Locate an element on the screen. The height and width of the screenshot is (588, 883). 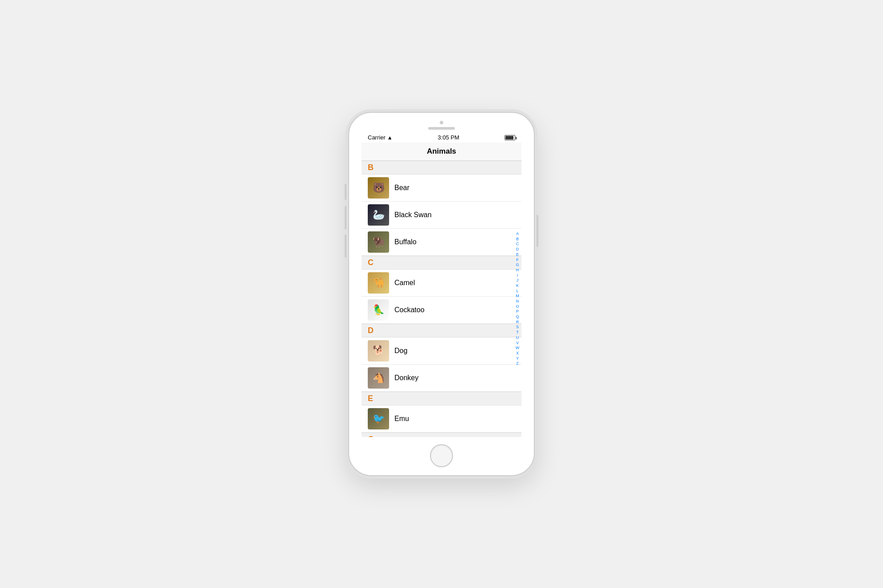
list-item-black-swan: 🦢 Black Swan is located at coordinates (442, 215).